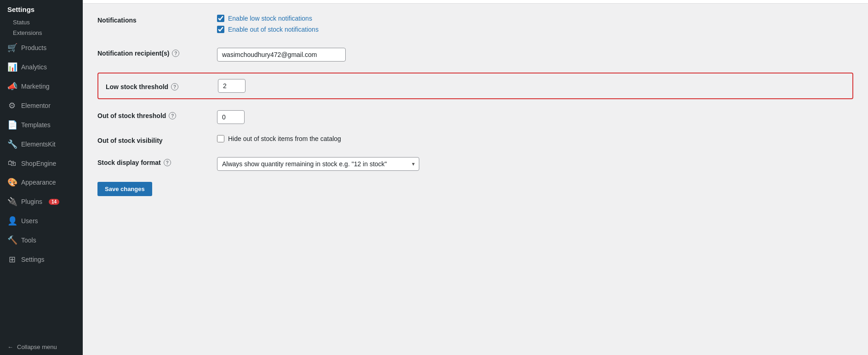  What do you see at coordinates (12, 202) in the screenshot?
I see `plugins-icon: 🔌` at bounding box center [12, 202].